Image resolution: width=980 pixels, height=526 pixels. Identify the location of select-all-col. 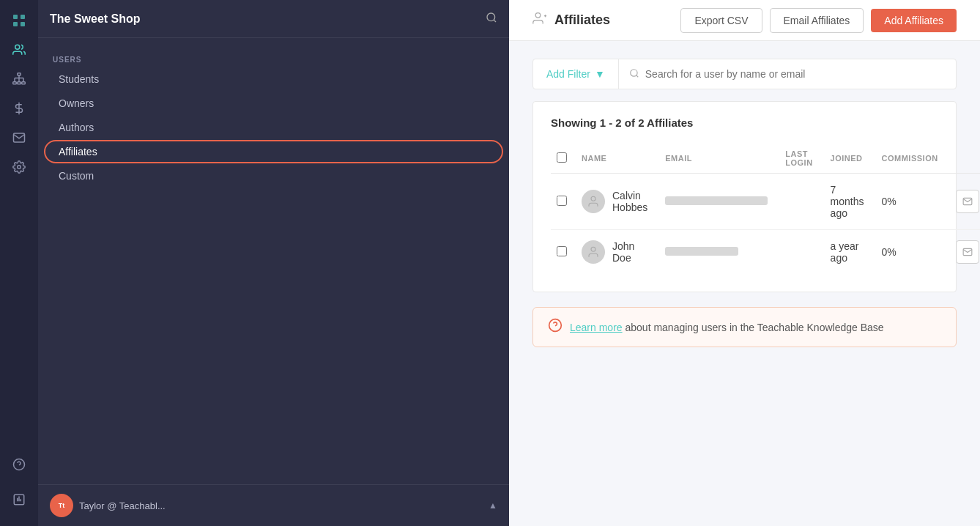
(562, 158).